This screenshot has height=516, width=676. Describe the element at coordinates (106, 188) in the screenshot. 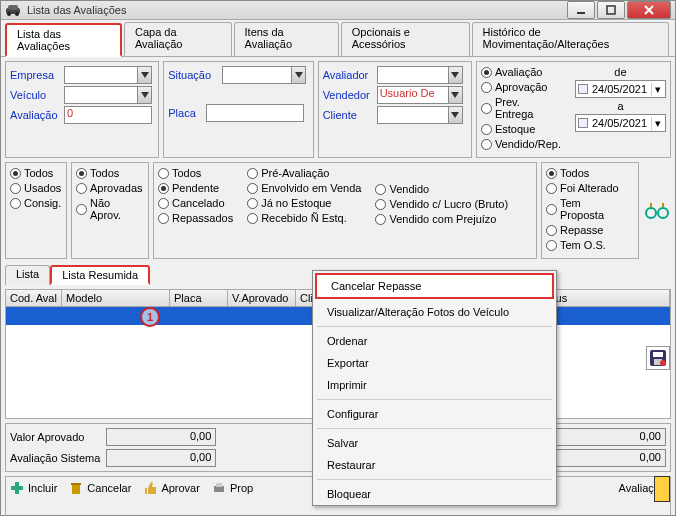

I see `radio-aprovadas: Aprovadas` at that location.